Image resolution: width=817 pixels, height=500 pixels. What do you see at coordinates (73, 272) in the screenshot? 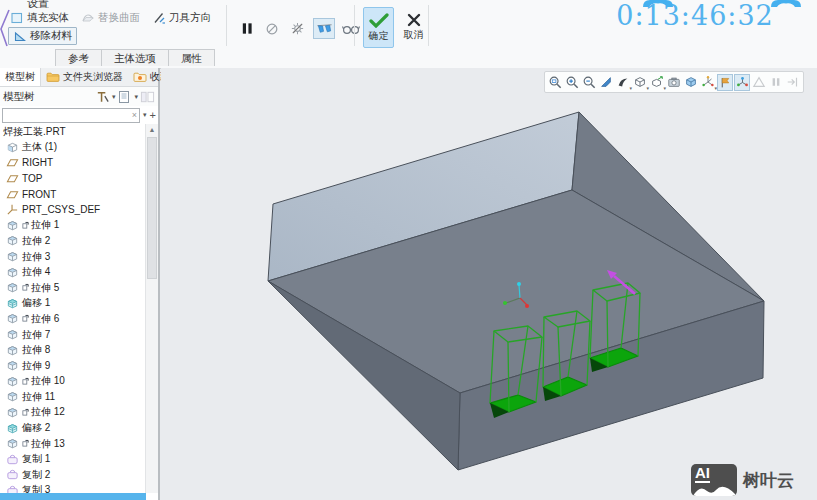
I see `tree-item: 拉伸 4` at bounding box center [73, 272].